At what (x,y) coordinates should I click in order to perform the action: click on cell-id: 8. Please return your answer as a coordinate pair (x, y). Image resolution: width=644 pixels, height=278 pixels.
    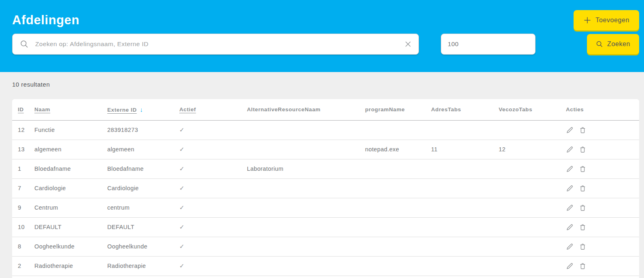
    Looking at the image, I should click on (20, 246).